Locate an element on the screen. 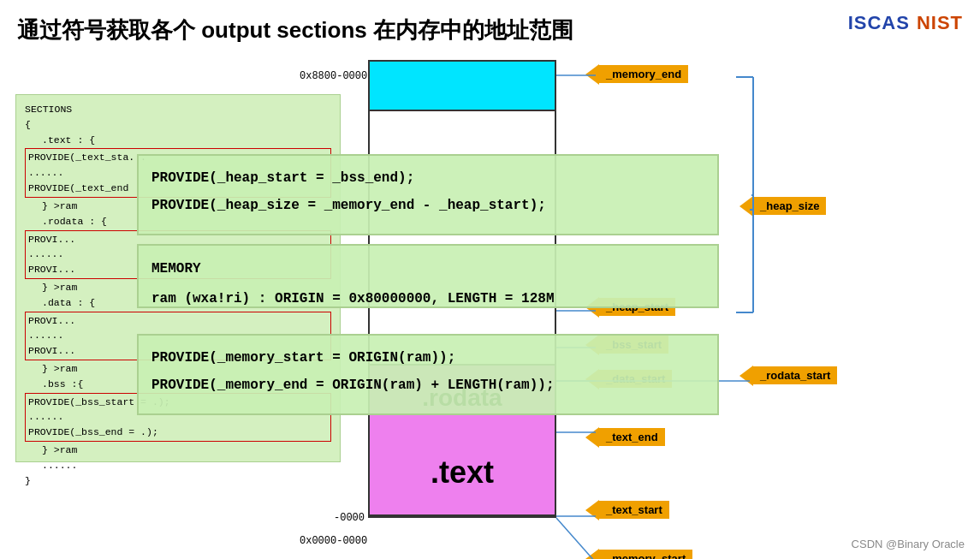 Image resolution: width=980 pixels, height=559 pixels. addr-0x8800: 0x8800-0000 is located at coordinates (334, 76).